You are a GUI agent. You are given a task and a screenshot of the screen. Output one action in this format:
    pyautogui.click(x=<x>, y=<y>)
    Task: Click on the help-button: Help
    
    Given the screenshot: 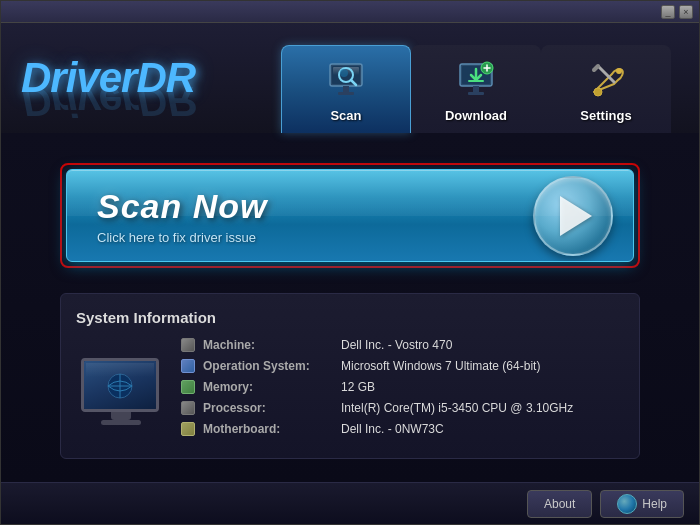 What is the action you would take?
    pyautogui.click(x=642, y=504)
    